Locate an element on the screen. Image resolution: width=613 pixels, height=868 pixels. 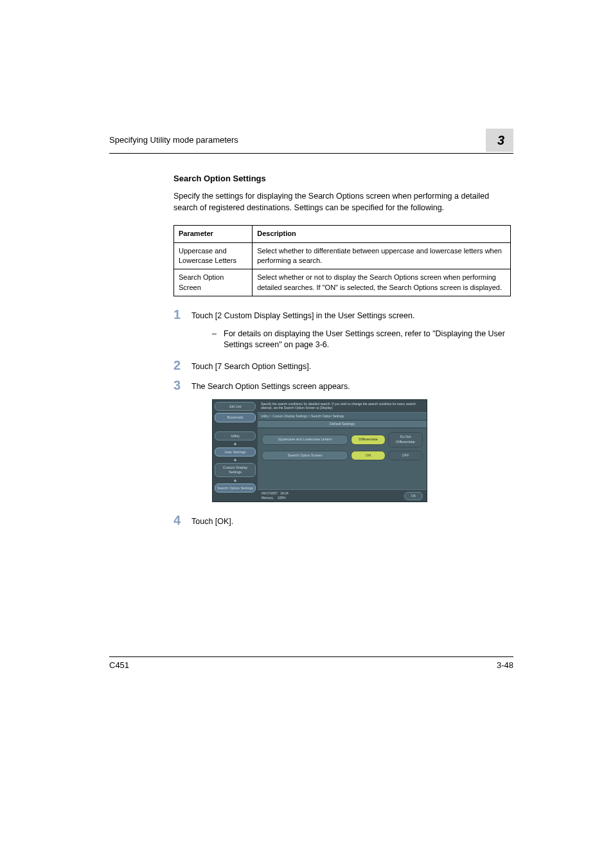
page-header: Specifying Utility mode parameters 3 is located at coordinates (311, 141).